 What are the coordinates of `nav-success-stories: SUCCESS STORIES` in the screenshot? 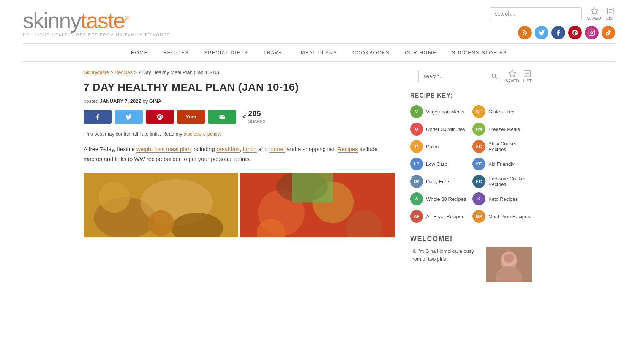 It's located at (479, 52).